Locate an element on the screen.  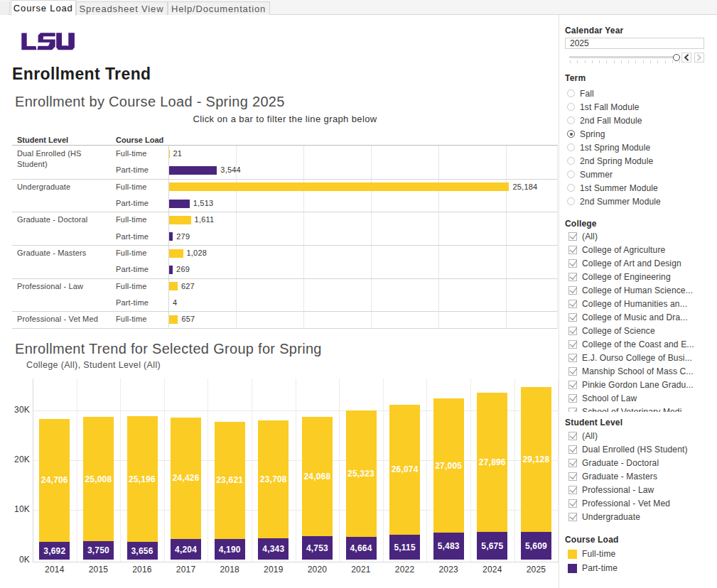
term-option-1st-fall-module: 1st Fall Module is located at coordinates (640, 107).